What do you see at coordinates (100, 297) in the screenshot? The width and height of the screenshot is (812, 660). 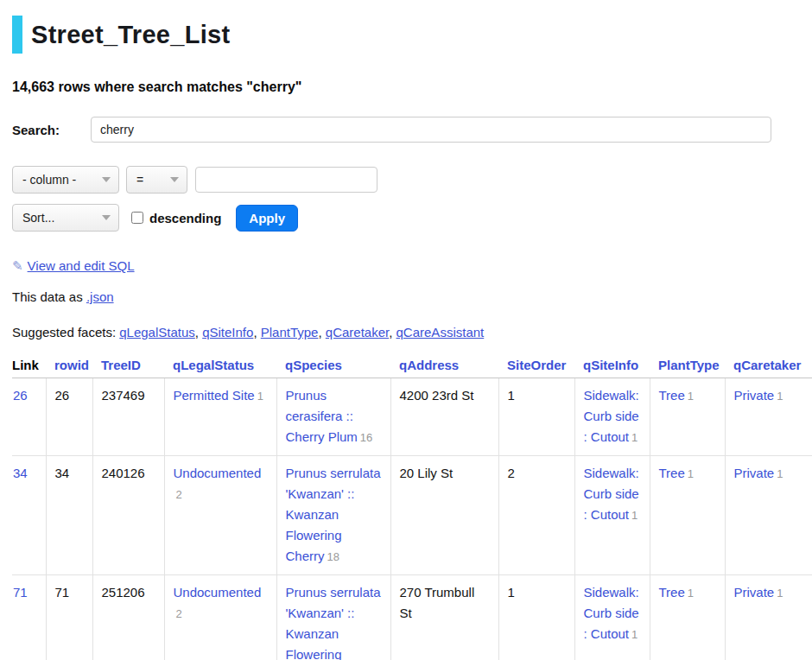 I see `json-link: .json` at bounding box center [100, 297].